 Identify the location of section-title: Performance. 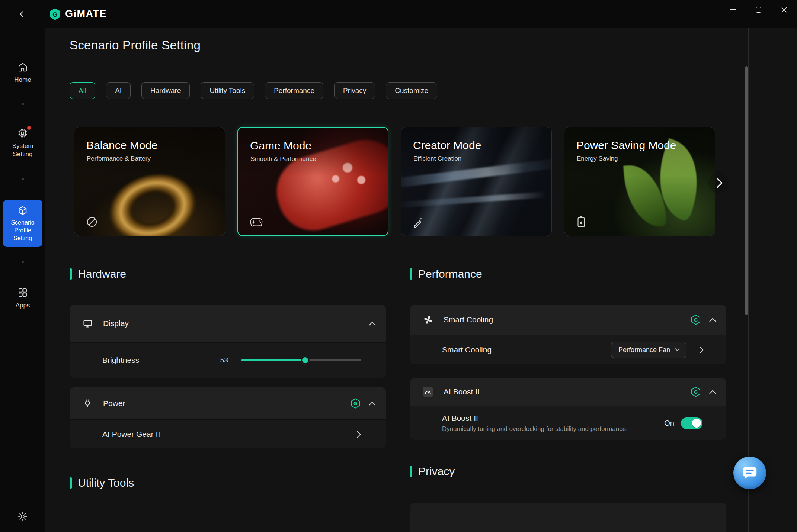
(450, 274).